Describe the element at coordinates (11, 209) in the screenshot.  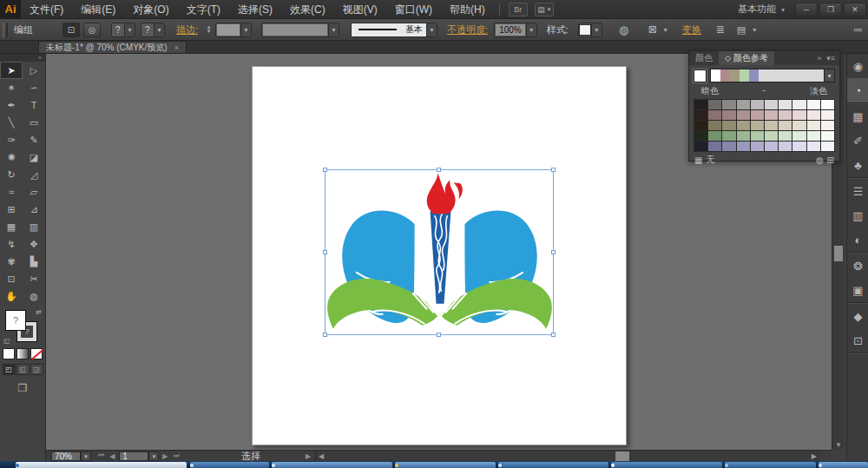
I see `tool-button: ⊞` at that location.